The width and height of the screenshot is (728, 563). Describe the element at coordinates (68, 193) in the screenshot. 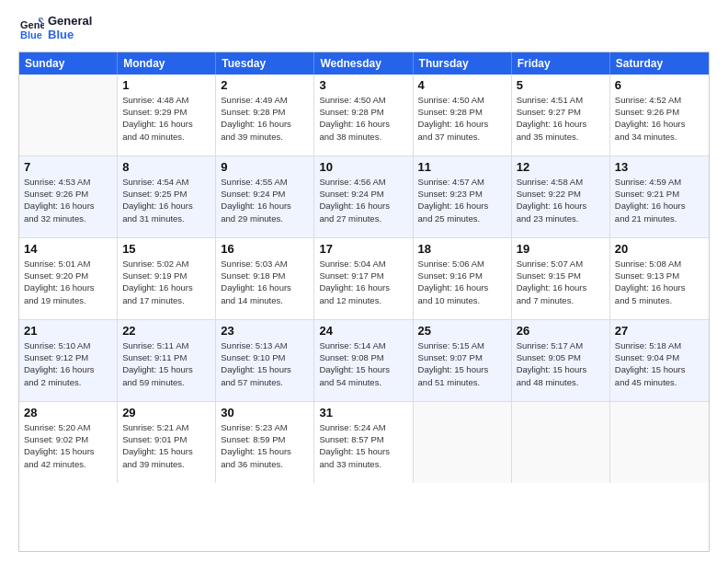

I see `day-info-line: Sunset: 9:26 PM` at that location.